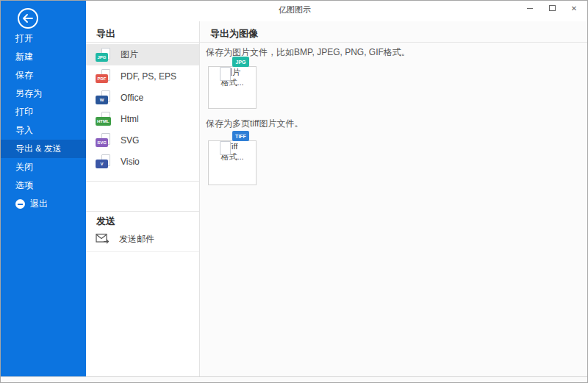  What do you see at coordinates (143, 239) in the screenshot?
I see `send-item-email: 发送邮件` at bounding box center [143, 239].